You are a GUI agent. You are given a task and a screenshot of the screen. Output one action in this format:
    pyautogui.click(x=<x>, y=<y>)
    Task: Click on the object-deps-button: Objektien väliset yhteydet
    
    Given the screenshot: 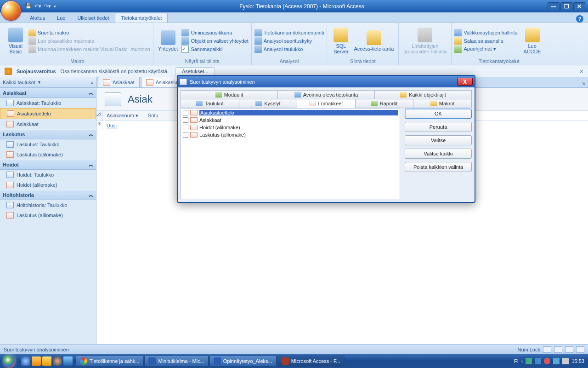 What is the action you would take?
    pyautogui.click(x=215, y=41)
    